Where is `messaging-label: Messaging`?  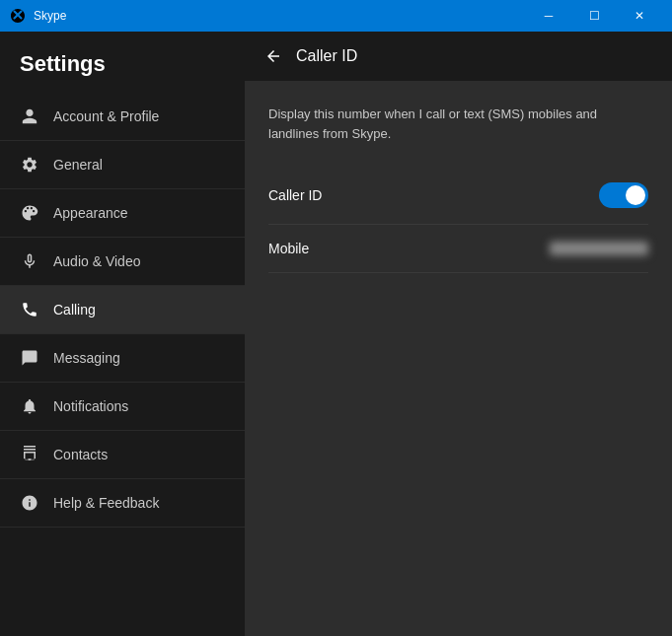
messaging-label: Messaging is located at coordinates (87, 358).